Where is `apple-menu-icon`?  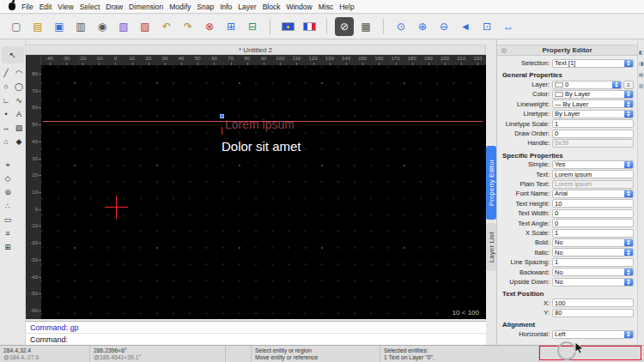 apple-menu-icon is located at coordinates (12, 7).